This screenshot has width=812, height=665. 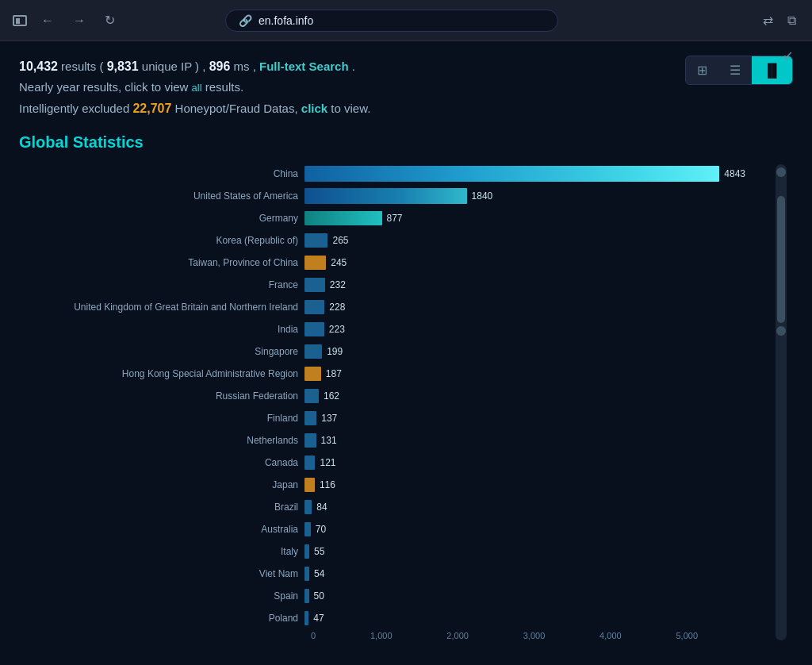 I want to click on chart-row: Netherlands131, so click(x=390, y=440).